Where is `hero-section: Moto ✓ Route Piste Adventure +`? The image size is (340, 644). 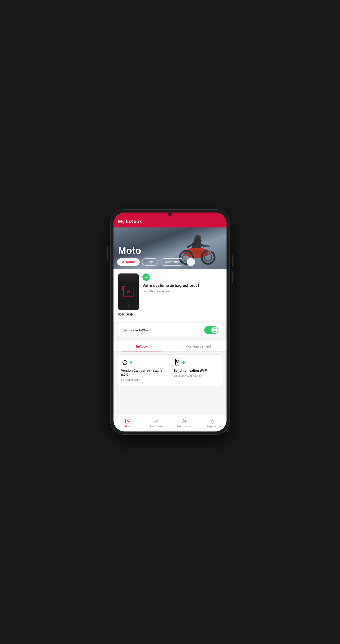 hero-section: Moto ✓ Route Piste Adventure + is located at coordinates (170, 248).